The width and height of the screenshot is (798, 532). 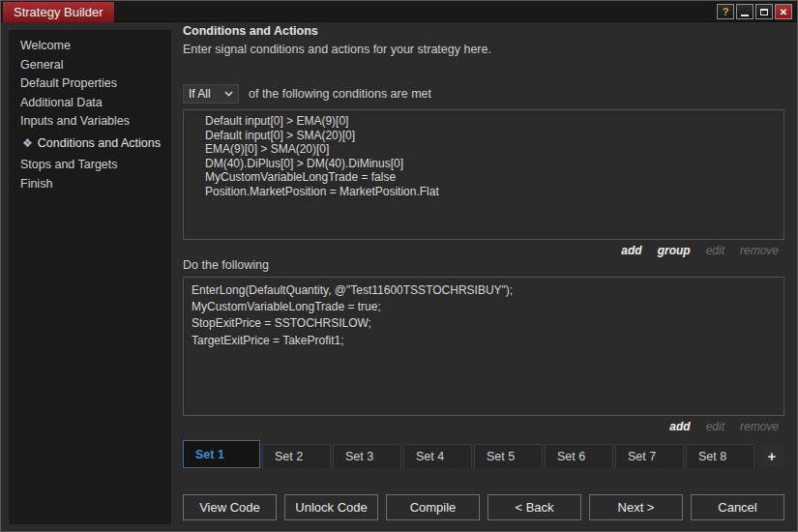 What do you see at coordinates (716, 251) in the screenshot?
I see `conditions-edit-link: edit` at bounding box center [716, 251].